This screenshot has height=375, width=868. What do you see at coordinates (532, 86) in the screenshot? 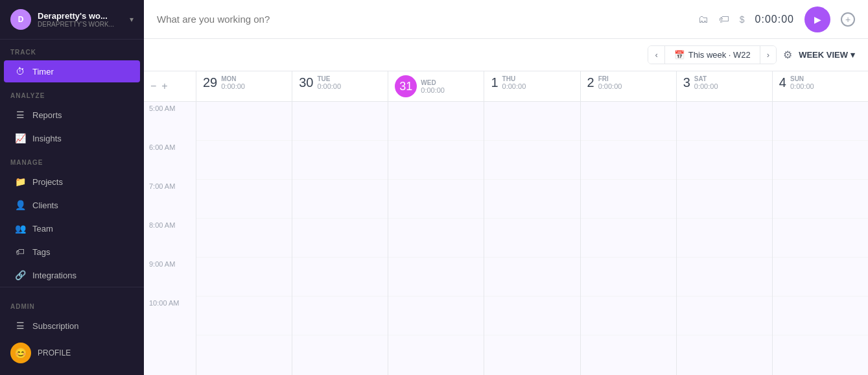
I see `day-header-thu: 1 THU 0:00:00` at bounding box center [532, 86].